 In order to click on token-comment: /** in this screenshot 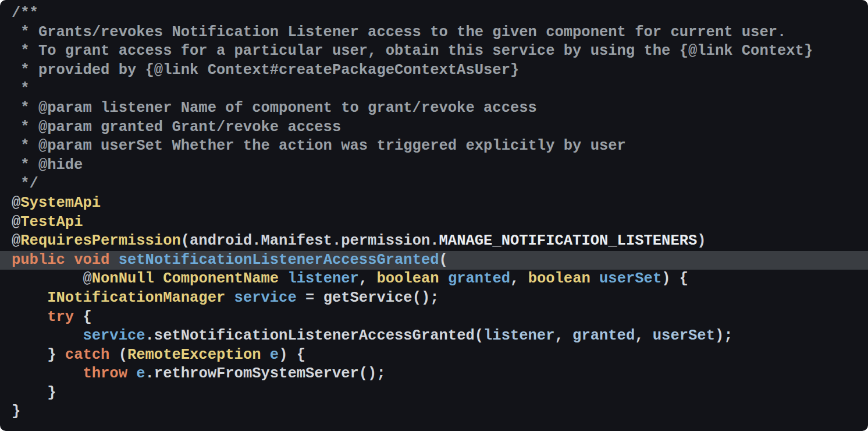, I will do `click(25, 13)`.